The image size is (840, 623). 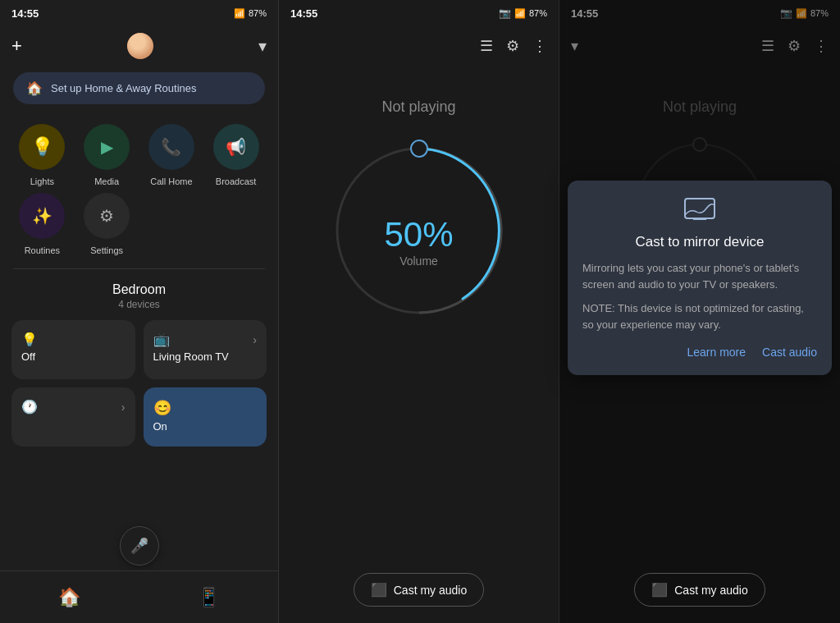 I want to click on action-lights: 💡 Lights, so click(x=43, y=155).